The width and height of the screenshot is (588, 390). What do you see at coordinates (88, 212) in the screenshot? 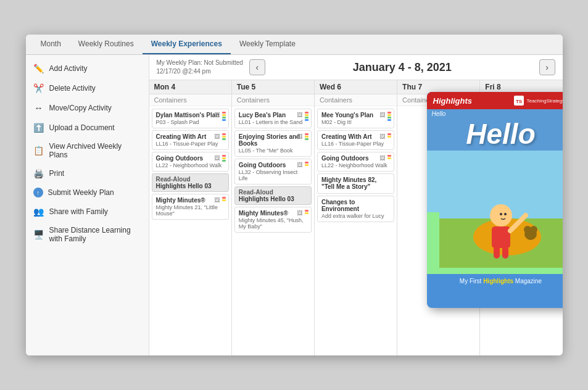
I see `sidebar-item-share-family: 👥 Share with Family` at bounding box center [88, 212].